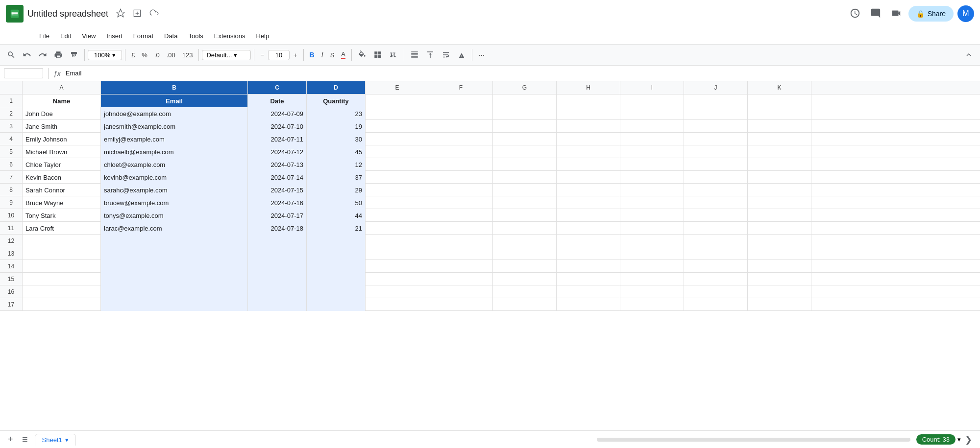 This screenshot has height=448, width=980. I want to click on collapse-panel-button: ❯, so click(968, 440).